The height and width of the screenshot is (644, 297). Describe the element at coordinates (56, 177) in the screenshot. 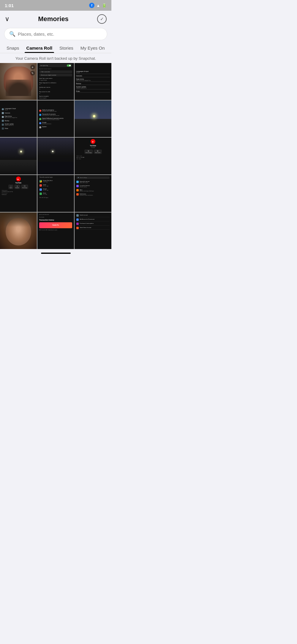

I see `recent-apps-header: Recently opened apps` at that location.